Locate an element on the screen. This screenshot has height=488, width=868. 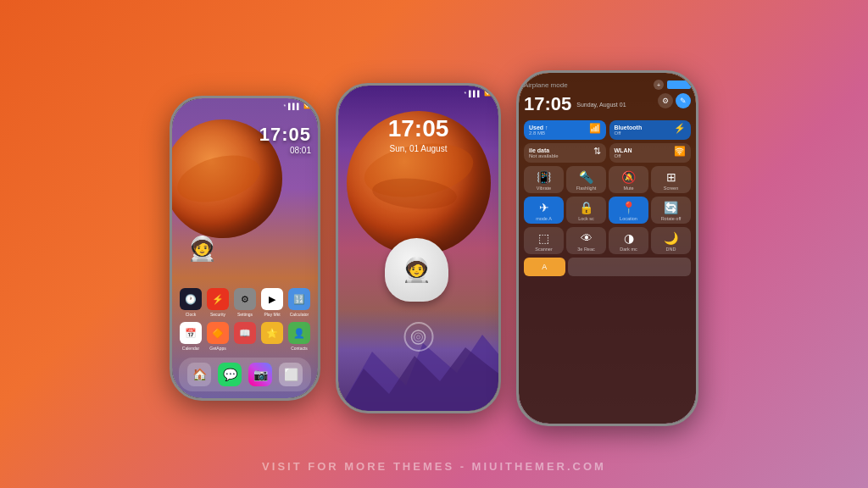
screen-icon: ⊞ is located at coordinates (671, 177).